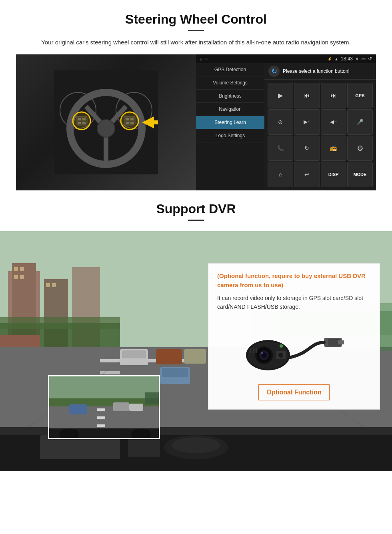 Image resolution: width=392 pixels, height=534 pixels. Describe the element at coordinates (196, 211) in the screenshot. I see `dvr-title-area: Support DVR` at that location.